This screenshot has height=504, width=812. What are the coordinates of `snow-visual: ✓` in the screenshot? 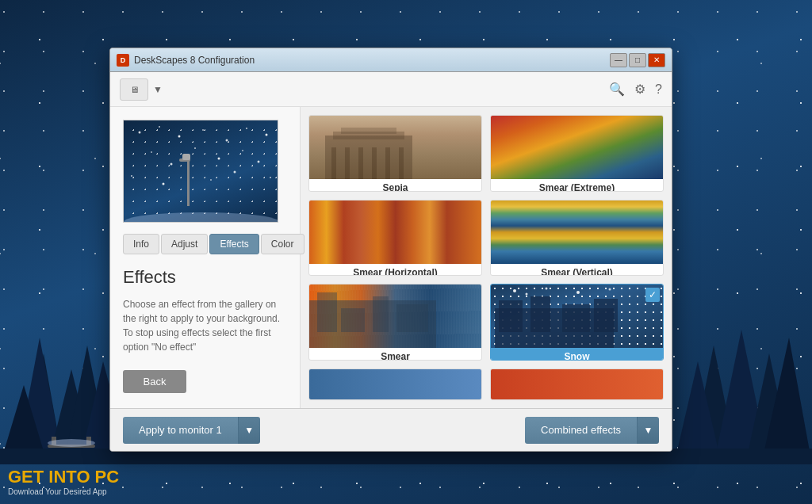 It's located at (577, 316).